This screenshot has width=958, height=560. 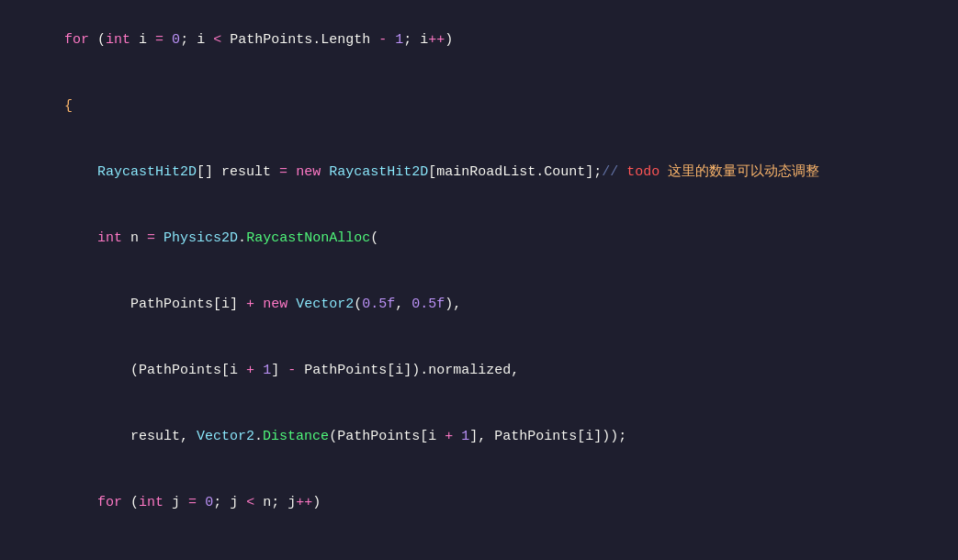 I want to click on line-9: {, so click(x=479, y=548).